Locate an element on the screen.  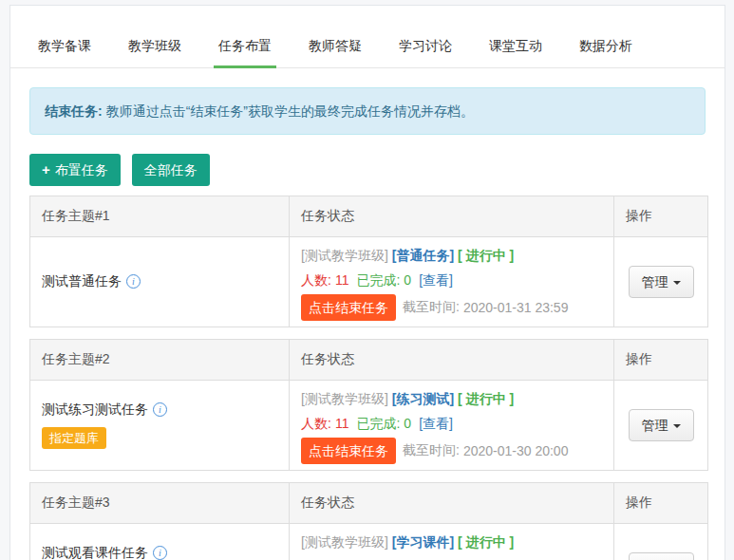
task-type-tag: [练习测试] is located at coordinates (423, 399).